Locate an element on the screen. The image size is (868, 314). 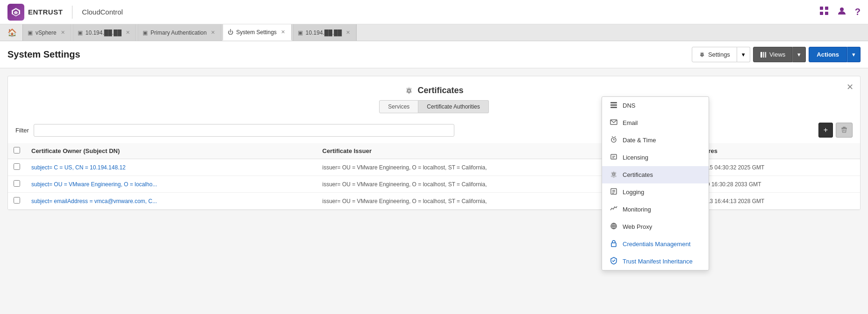
credentials-label: Credentials Management is located at coordinates (656, 244).